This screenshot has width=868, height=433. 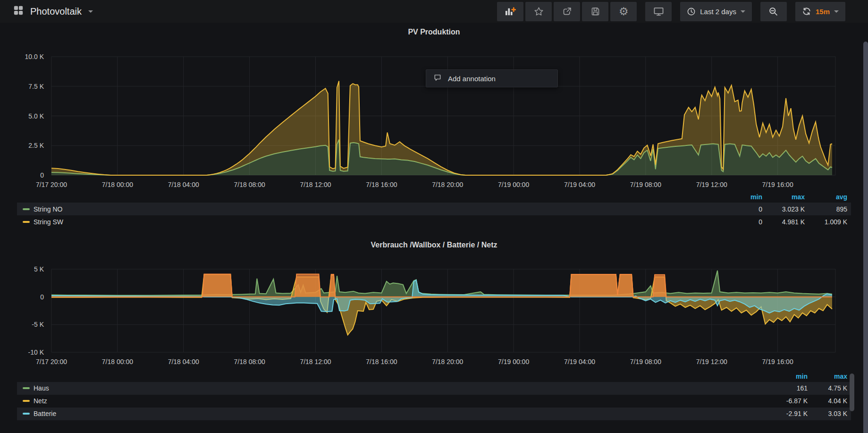 I want to click on series-max: 3.023 K, so click(x=784, y=209).